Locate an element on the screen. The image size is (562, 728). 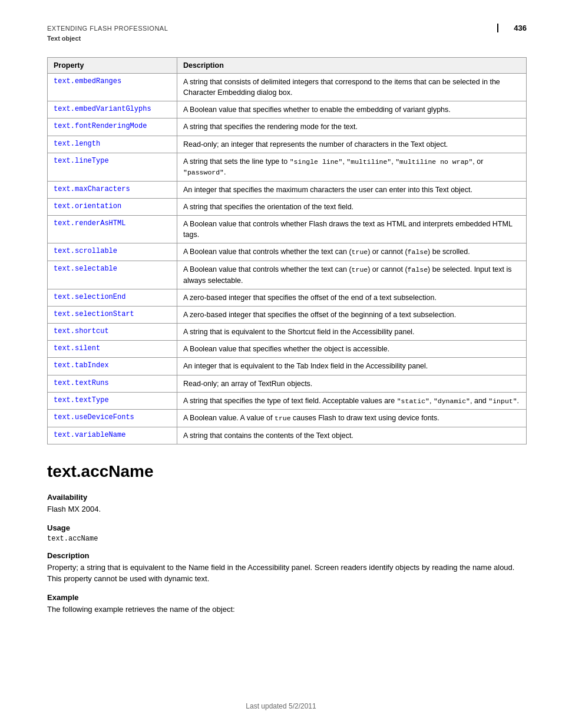
example-section: Example The following example retrieves … is located at coordinates (287, 604).